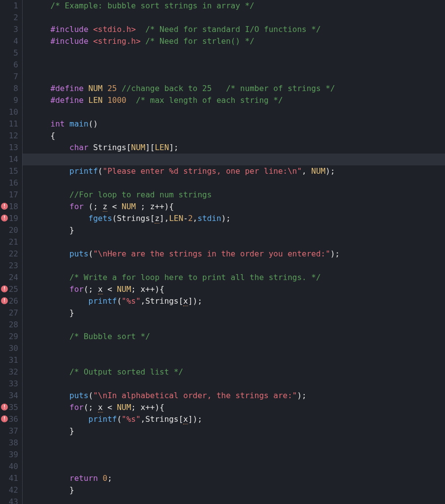 The width and height of the screenshot is (445, 504). Describe the element at coordinates (11, 500) in the screenshot. I see `line-number: 43` at that location.